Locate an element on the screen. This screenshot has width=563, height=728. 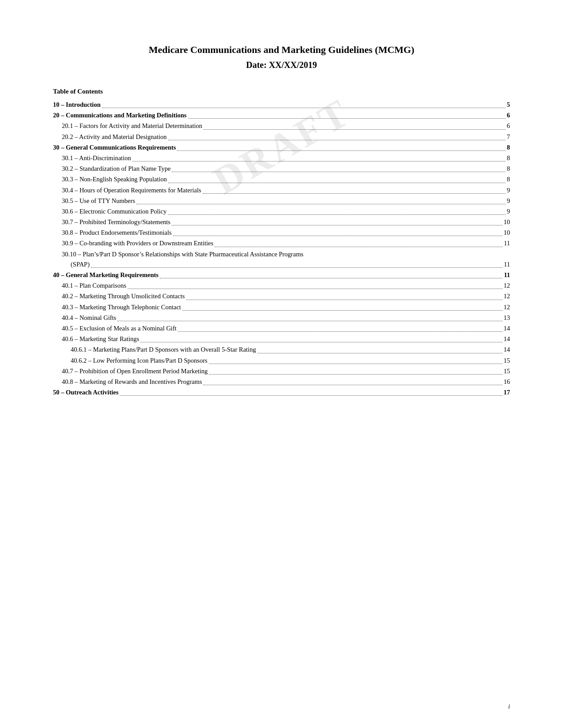
toc-entry-30-2: 30.2 – Standardization of Plan Name Type… is located at coordinates (282, 169).